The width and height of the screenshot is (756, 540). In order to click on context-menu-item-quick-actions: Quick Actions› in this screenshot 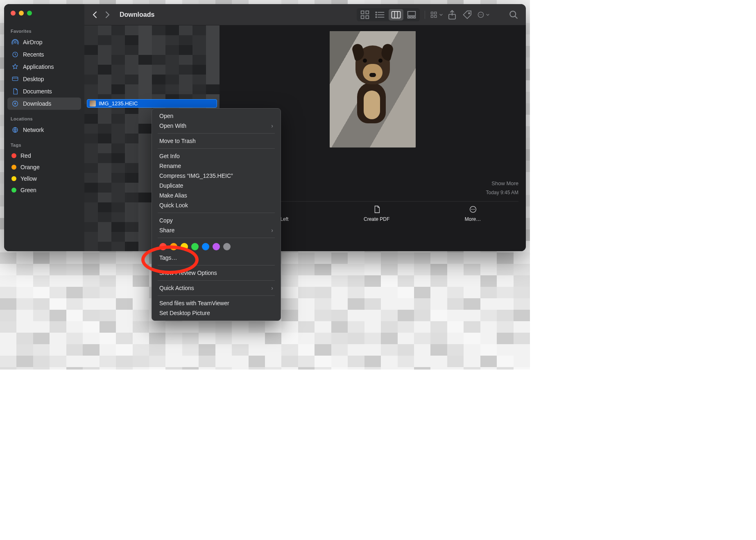, I will do `click(216, 288)`.